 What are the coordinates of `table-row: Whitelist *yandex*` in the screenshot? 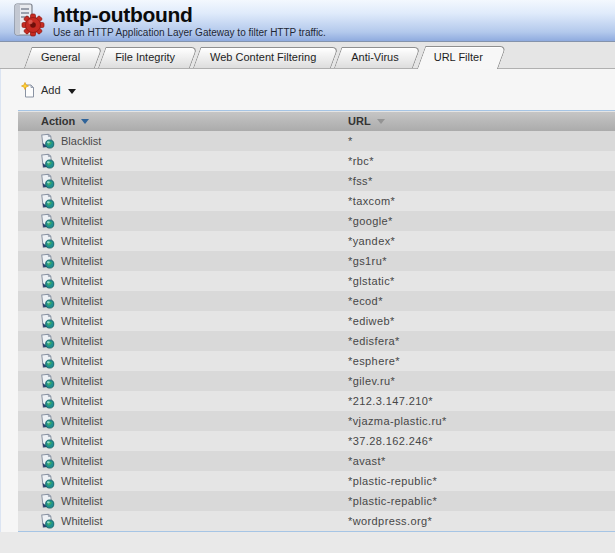 It's located at (316, 241).